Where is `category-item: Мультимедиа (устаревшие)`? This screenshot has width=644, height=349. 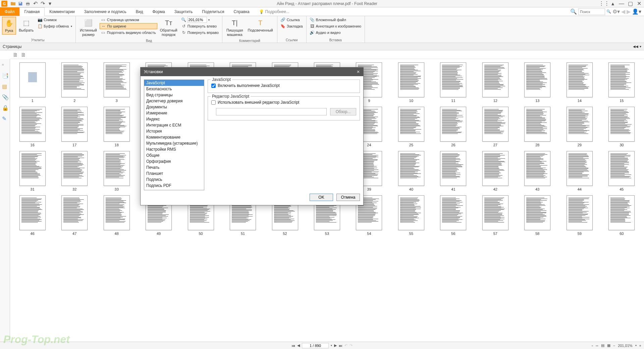 category-item: Мультимедиа (устаревшие) is located at coordinates (174, 143).